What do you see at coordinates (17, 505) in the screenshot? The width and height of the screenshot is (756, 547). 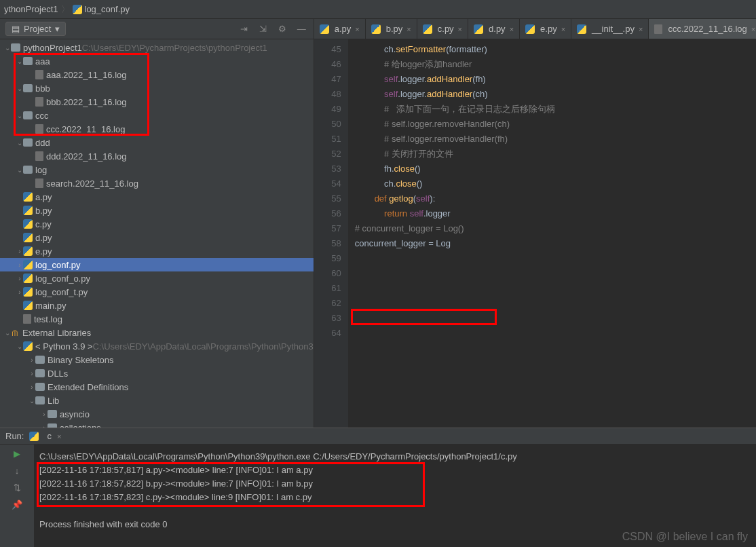 I see `pin-button: 📌` at bounding box center [17, 505].